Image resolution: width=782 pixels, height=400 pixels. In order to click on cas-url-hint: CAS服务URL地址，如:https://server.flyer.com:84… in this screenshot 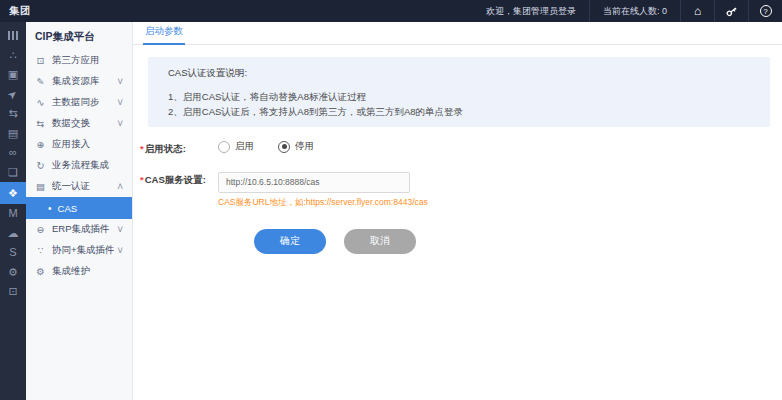, I will do `click(323, 203)`.